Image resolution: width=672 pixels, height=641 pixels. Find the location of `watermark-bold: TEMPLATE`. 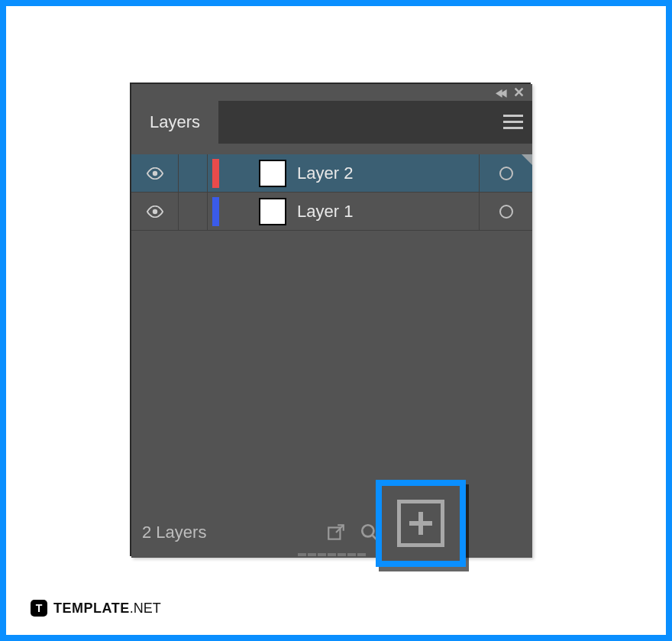

watermark-bold: TEMPLATE is located at coordinates (92, 608).